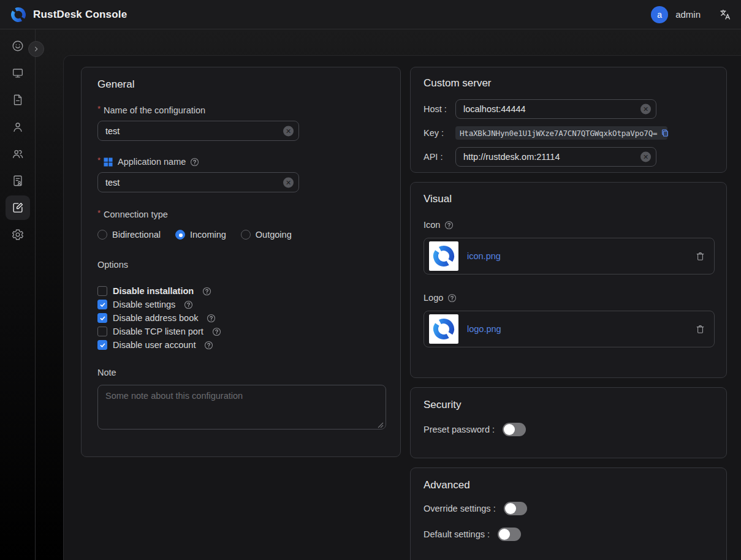 This screenshot has width=741, height=560. What do you see at coordinates (241, 408) in the screenshot?
I see `note-field` at bounding box center [241, 408].